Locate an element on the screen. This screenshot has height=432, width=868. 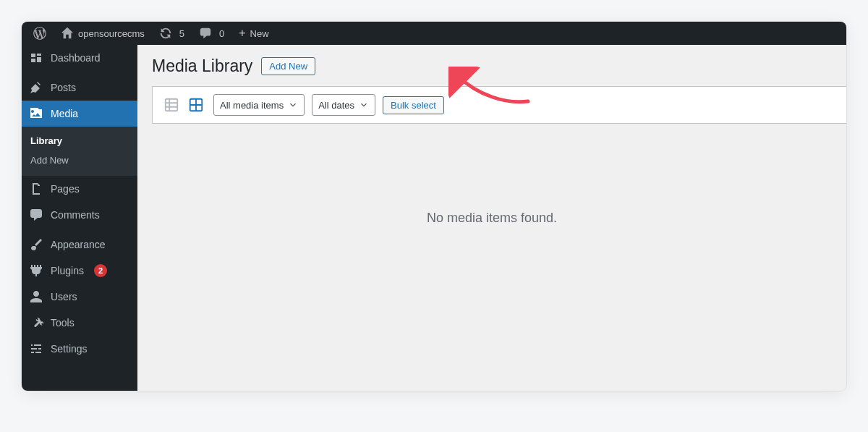
filter-media-label: All media items is located at coordinates (252, 106).